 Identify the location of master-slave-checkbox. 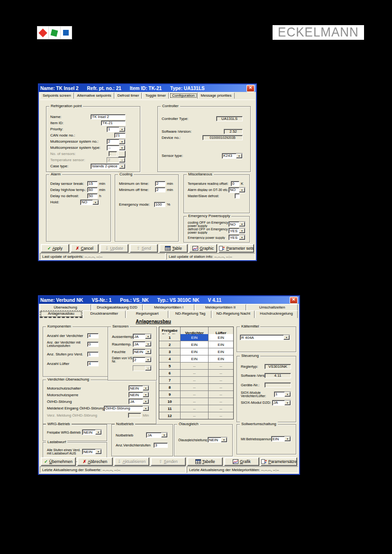
(237, 196).